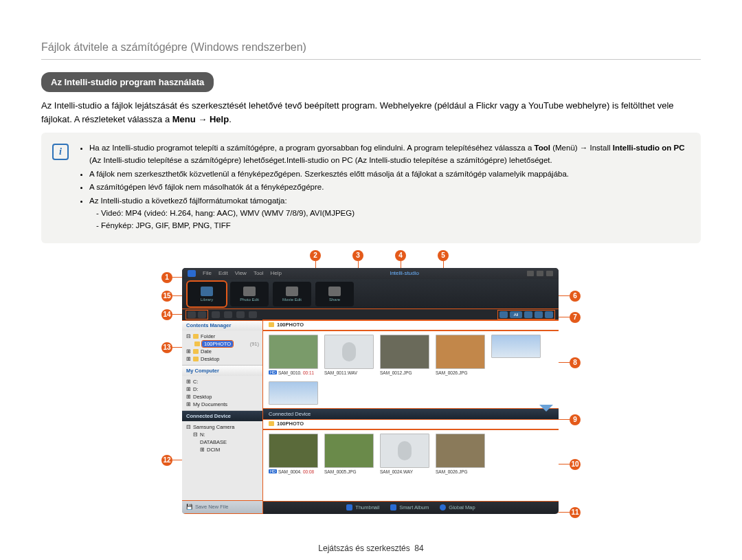  I want to click on hd-badge: HD, so click(273, 372).